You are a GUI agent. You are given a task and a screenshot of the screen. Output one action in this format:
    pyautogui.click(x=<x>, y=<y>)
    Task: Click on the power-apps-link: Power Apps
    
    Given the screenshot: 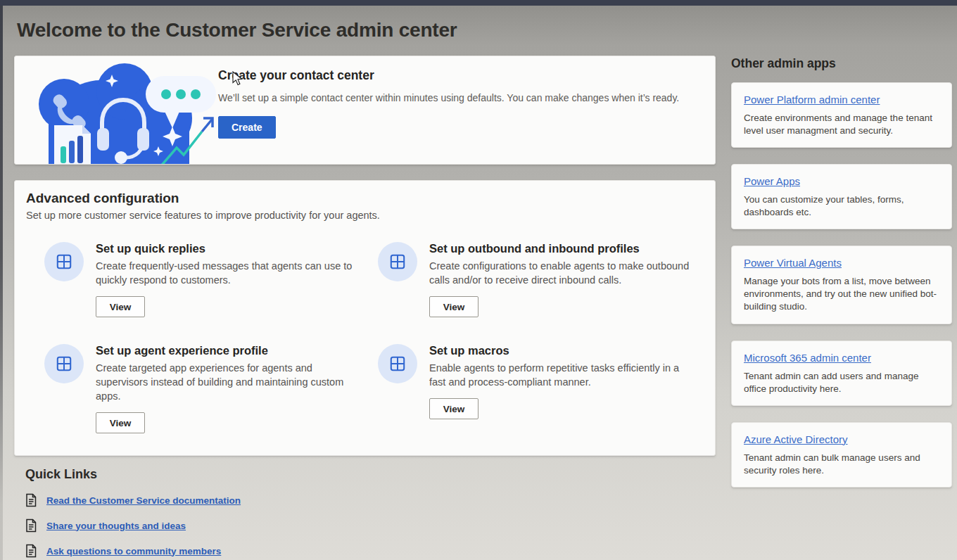 What is the action you would take?
    pyautogui.click(x=772, y=182)
    